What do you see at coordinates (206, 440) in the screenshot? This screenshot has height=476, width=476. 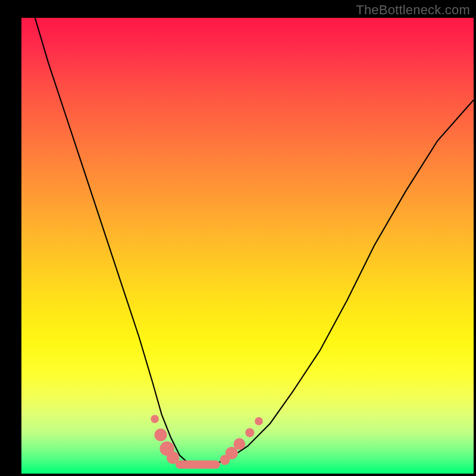 I see `curve-markers` at bounding box center [206, 440].